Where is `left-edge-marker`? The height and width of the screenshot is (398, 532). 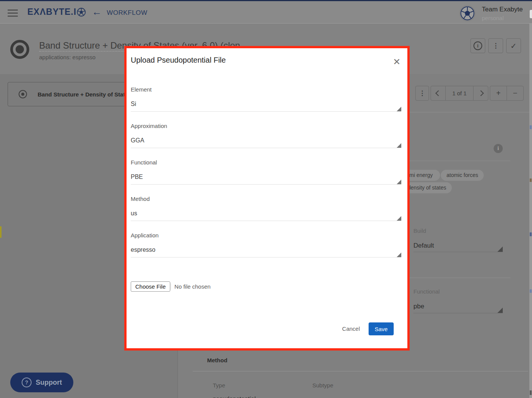
left-edge-marker is located at coordinates (1, 232).